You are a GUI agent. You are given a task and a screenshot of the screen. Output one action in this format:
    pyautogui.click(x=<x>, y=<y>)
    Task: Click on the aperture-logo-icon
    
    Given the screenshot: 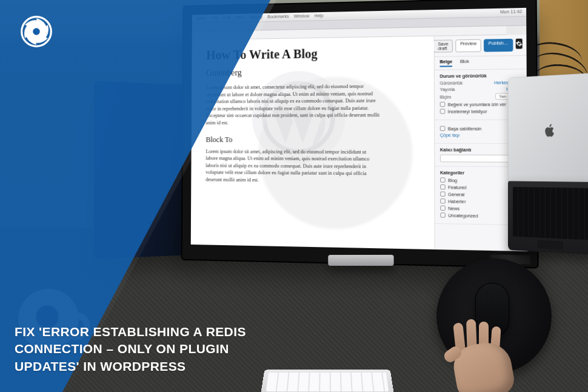 What is the action you would take?
    pyautogui.click(x=36, y=32)
    